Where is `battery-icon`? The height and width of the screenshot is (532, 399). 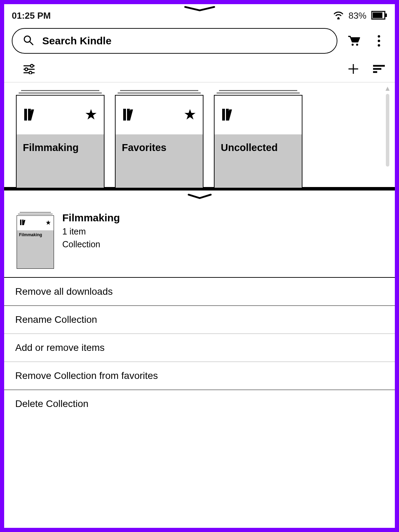
battery-icon is located at coordinates (379, 16).